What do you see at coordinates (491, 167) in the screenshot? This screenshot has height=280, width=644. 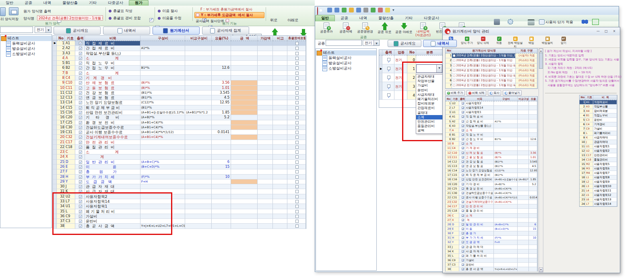 I see `mid-row: 15C13연 금 보 험 료(B1)*%4.5` at bounding box center [491, 167].